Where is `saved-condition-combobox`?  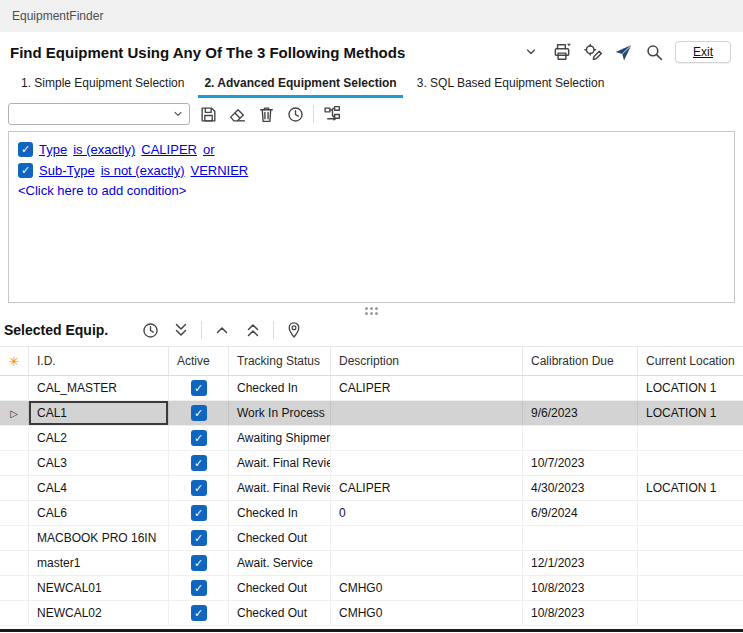 saved-condition-combobox is located at coordinates (99, 114).